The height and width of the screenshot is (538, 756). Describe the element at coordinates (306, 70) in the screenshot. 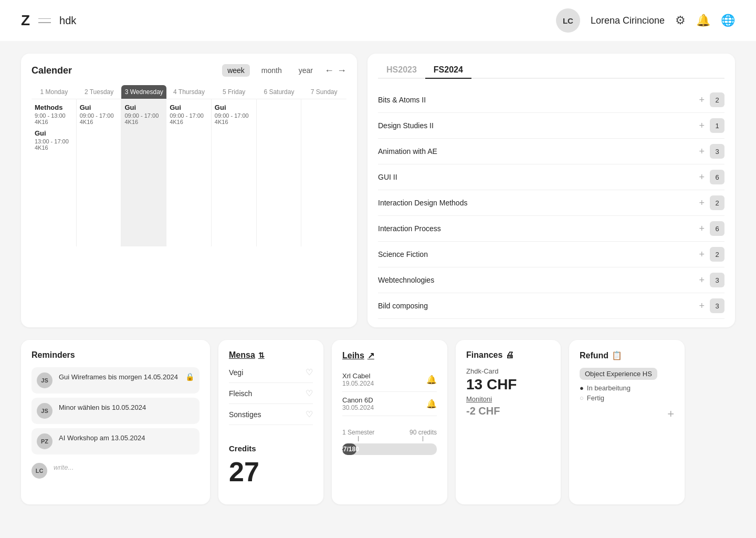

I see `tab-year: year` at that location.